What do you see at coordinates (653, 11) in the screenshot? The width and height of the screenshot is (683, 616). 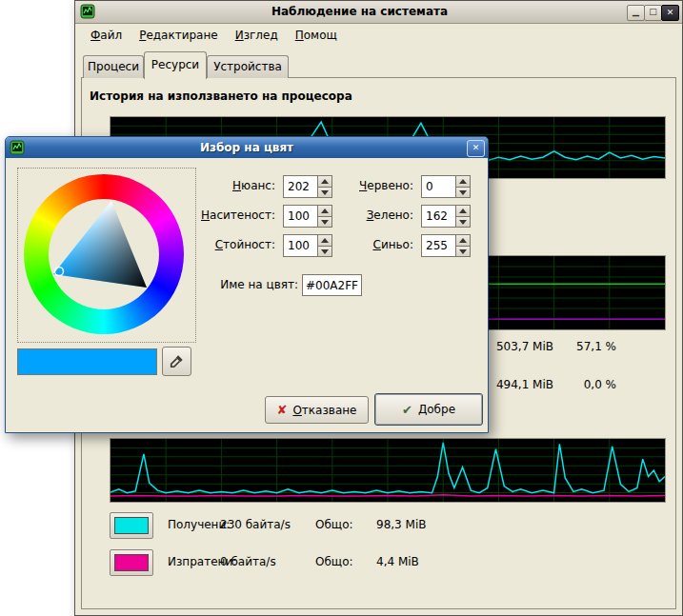 I see `maximize-icon: □` at bounding box center [653, 11].